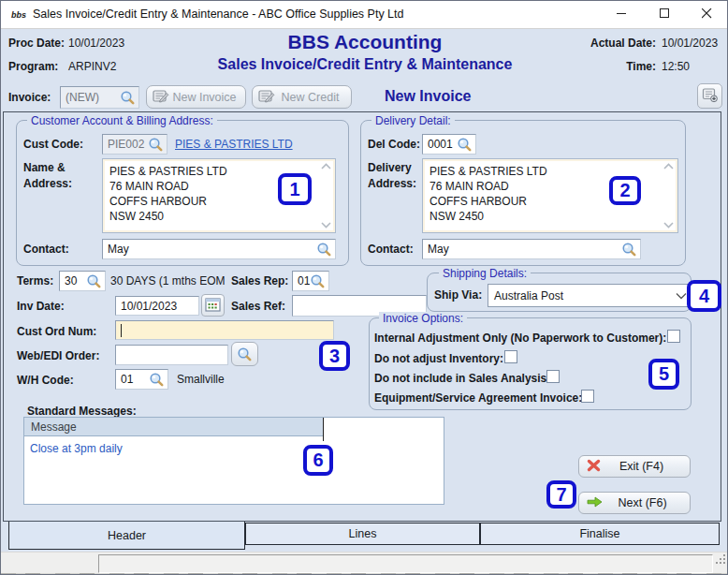 This screenshot has height=575, width=728. I want to click on delivery-contact-field: May, so click(531, 249).